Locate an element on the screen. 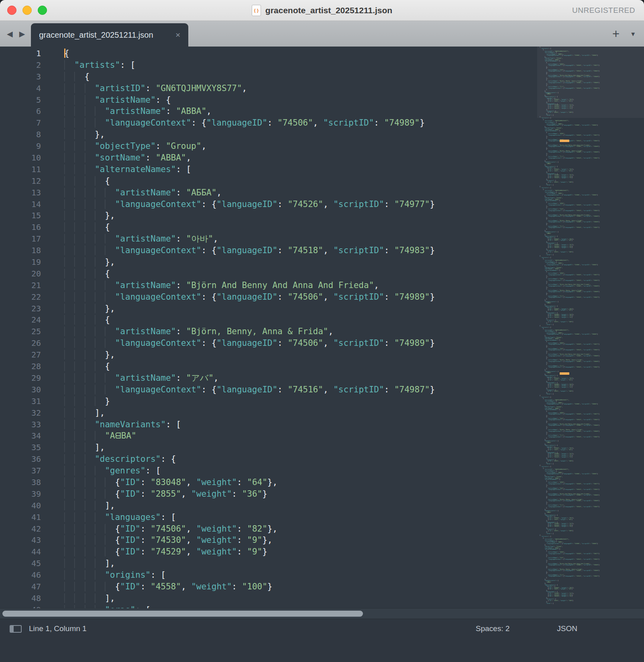  line-number: 26 is located at coordinates (24, 343).